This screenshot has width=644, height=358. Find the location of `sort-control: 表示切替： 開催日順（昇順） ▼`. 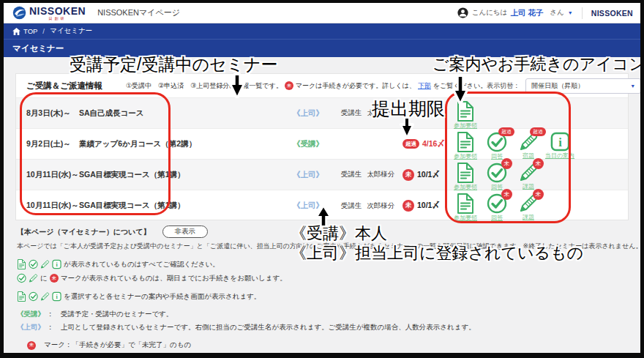

sort-control: 表示切替： 開催日順（昇順） ▼ is located at coordinates (564, 86).